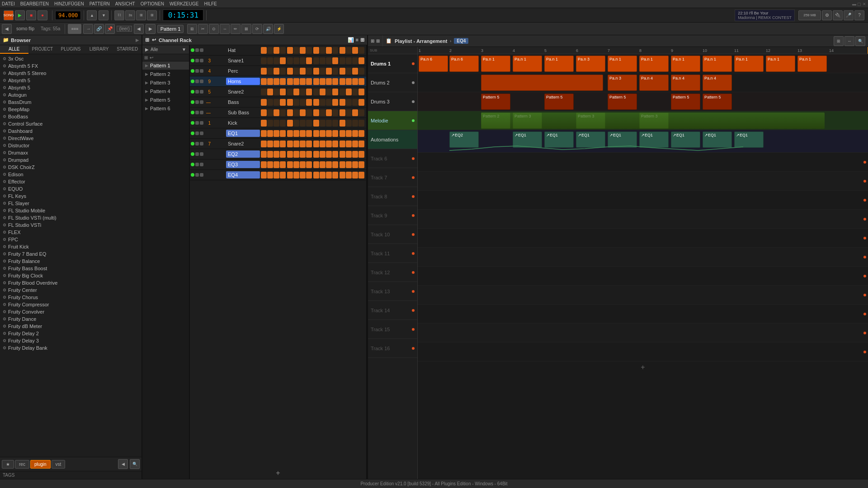 This screenshot has width=868, height=488. Describe the element at coordinates (392, 235) in the screenshot. I see `track-label-10: Track 10` at that location.